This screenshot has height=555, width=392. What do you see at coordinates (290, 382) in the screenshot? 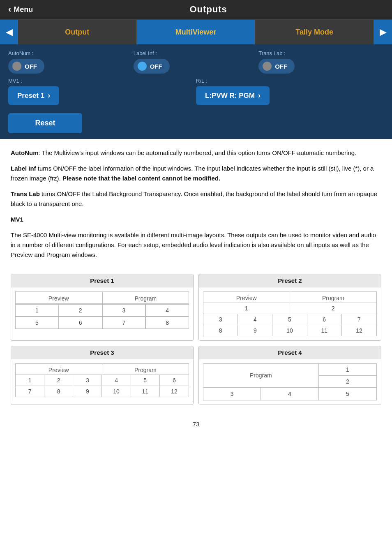
I see `preset4-body: Program 1 2 3 4 5` at bounding box center [290, 382].